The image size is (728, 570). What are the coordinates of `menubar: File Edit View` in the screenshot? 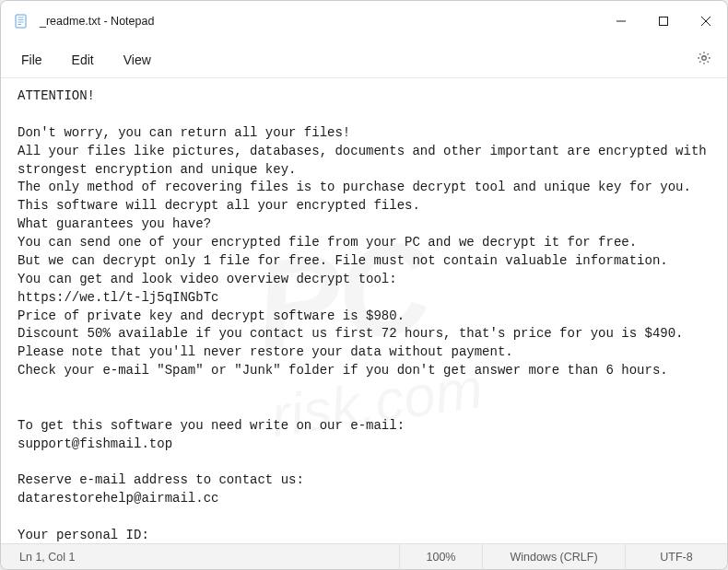 It's located at (364, 60).